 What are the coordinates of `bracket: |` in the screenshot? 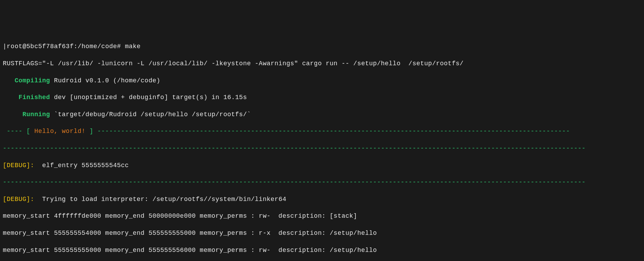 It's located at (5, 46).